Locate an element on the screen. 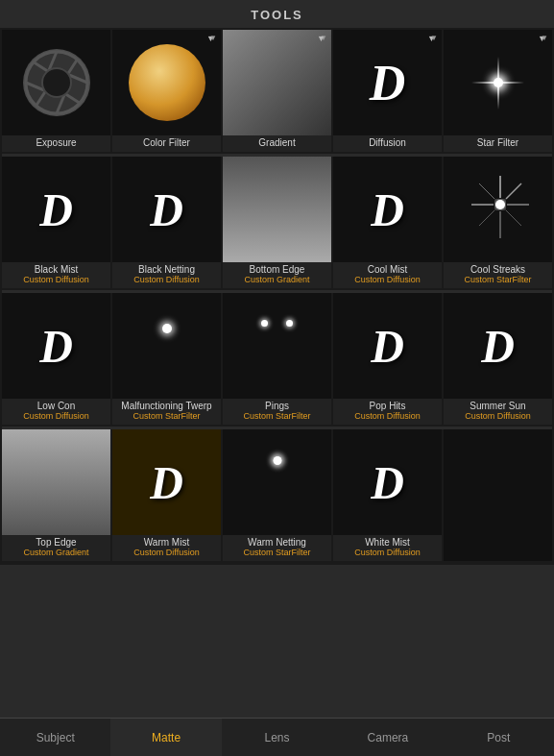 Image resolution: width=554 pixels, height=756 pixels. low-con-label: Low Con Custom Diffusion is located at coordinates (56, 411).